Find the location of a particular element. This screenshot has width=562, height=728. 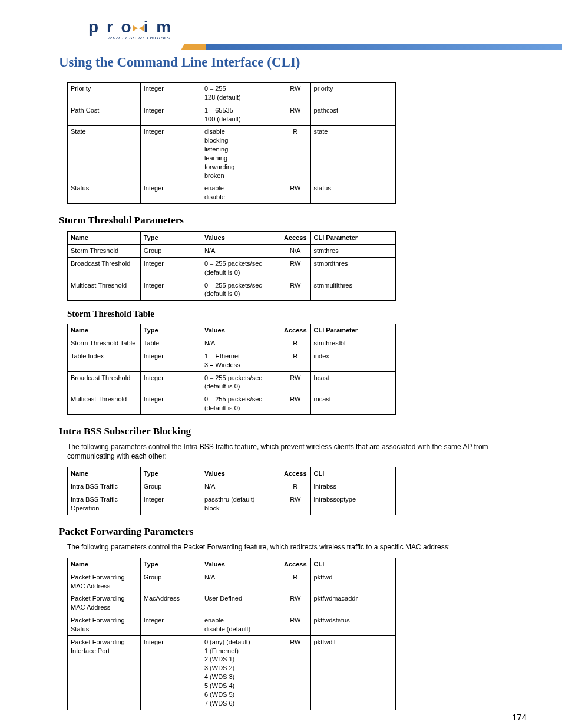

cell-name: Broadcast Threshold is located at coordinates (104, 268).